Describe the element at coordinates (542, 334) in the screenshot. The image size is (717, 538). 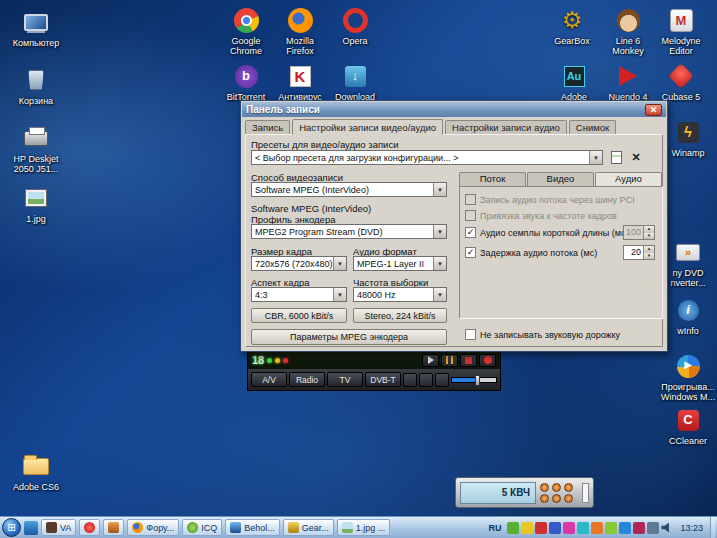
I see `checkbox-no-audio-track: Не записывать звуковую дорожку` at that location.